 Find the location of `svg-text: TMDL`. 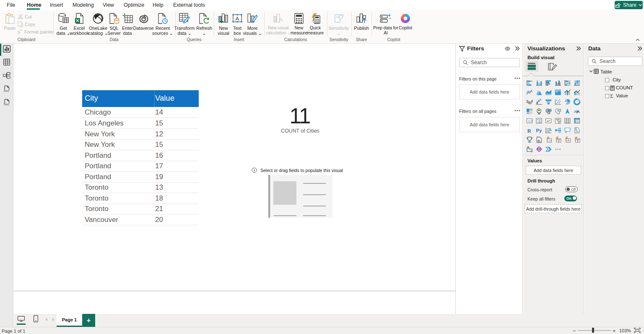

svg-text: TMDL is located at coordinates (7, 104).